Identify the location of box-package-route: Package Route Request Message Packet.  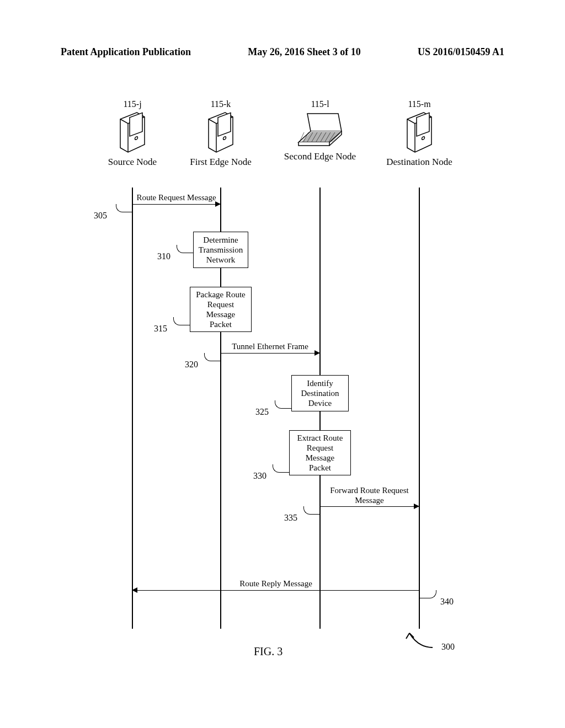
(221, 309).